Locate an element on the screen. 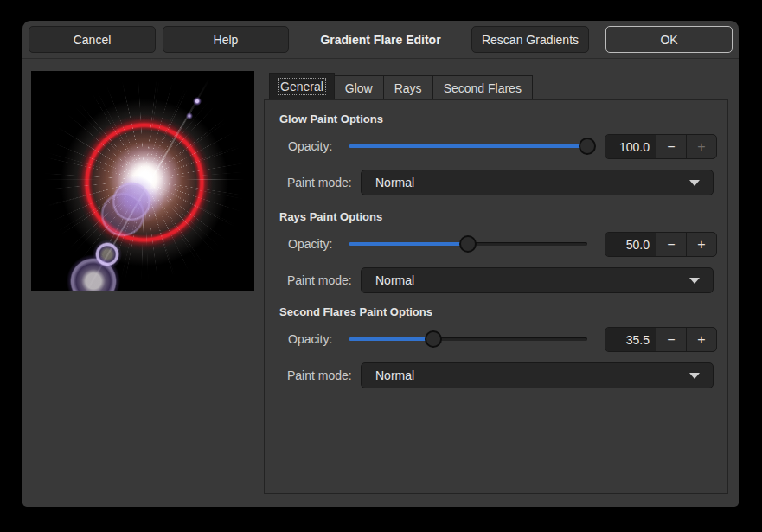  cancel-button: Cancel is located at coordinates (92, 40).